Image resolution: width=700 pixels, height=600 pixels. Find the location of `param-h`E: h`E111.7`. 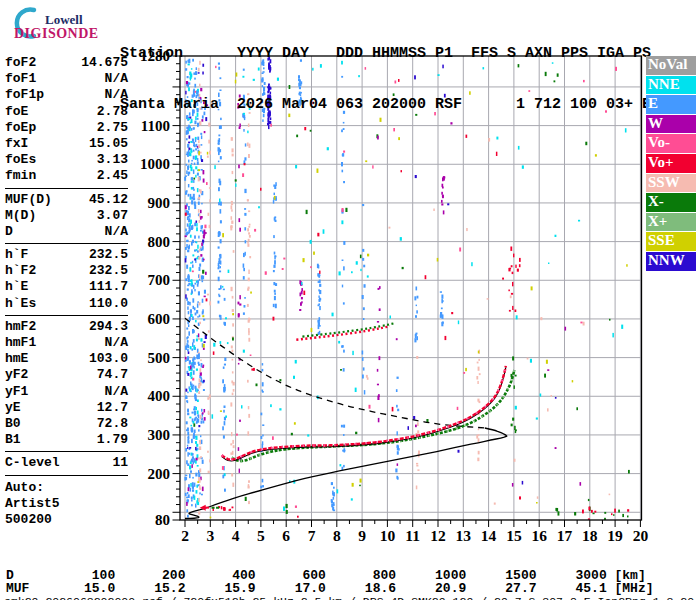

param-h`E: h`E111.7 is located at coordinates (66, 287).